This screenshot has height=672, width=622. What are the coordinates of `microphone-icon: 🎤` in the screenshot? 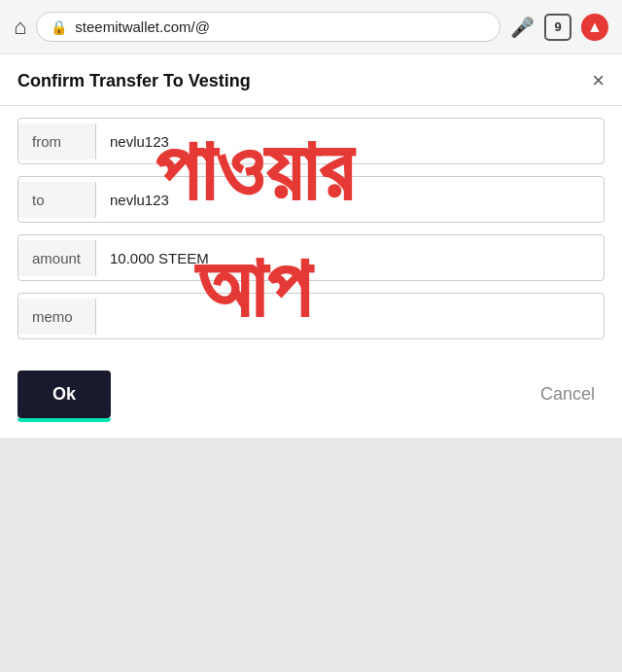 It's located at (523, 27).